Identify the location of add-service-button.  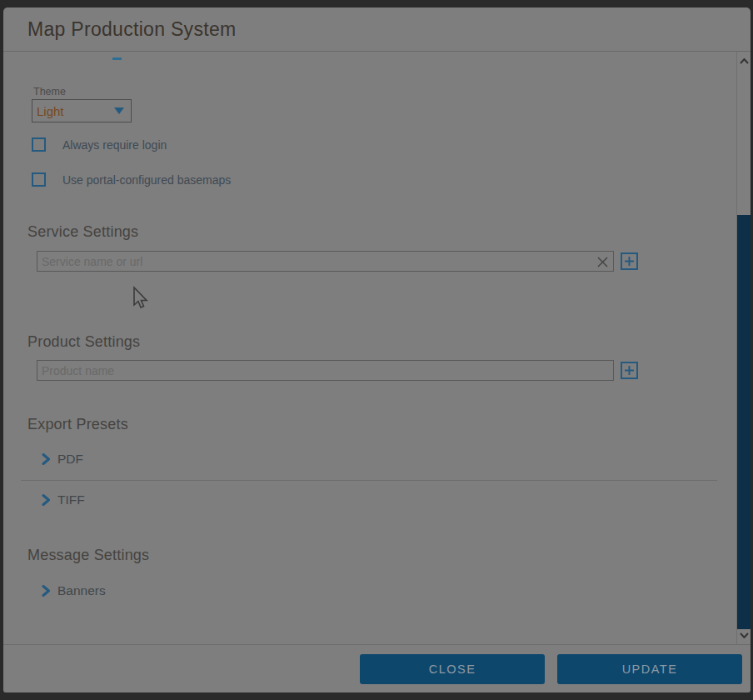
(630, 262).